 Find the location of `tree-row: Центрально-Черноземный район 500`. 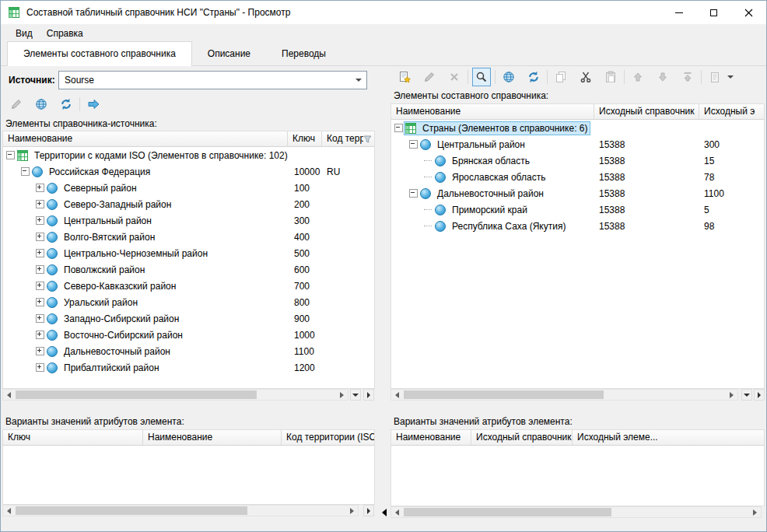

tree-row: Центрально-Черноземный район 500 is located at coordinates (188, 254).